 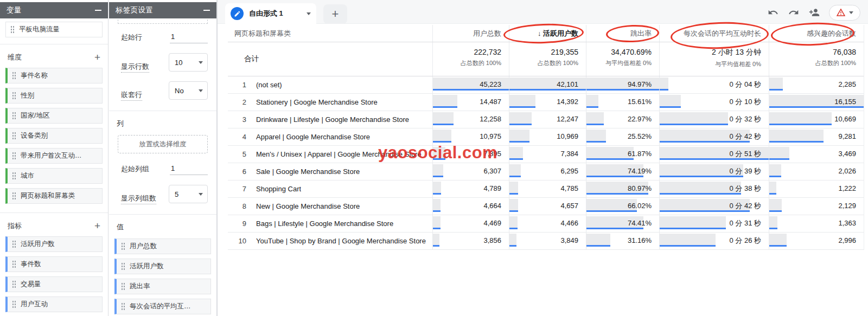 I want to click on value-chip-label: 活跃用户数, so click(x=146, y=267).